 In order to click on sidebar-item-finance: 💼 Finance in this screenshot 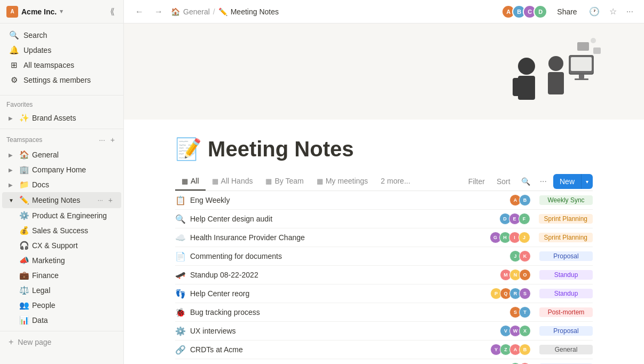, I will do `click(62, 275)`.